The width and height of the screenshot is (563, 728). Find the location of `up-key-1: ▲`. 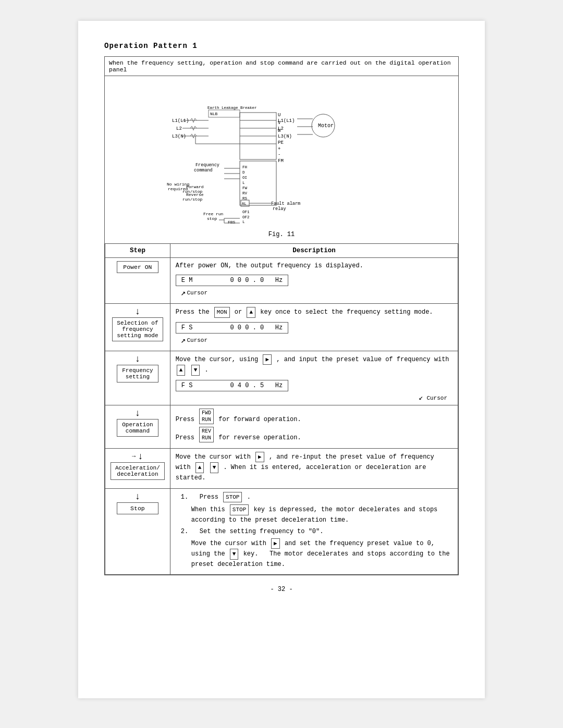

up-key-1: ▲ is located at coordinates (251, 313).